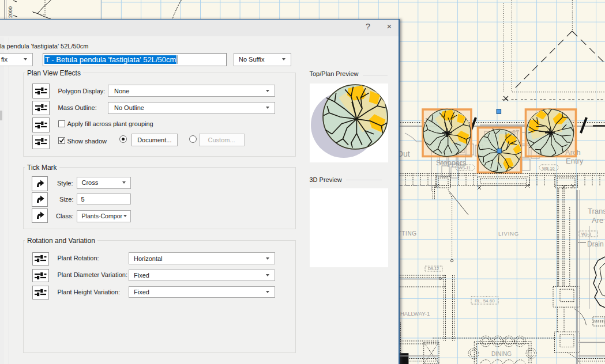  I want to click on svg-text: LIVING, so click(509, 234).